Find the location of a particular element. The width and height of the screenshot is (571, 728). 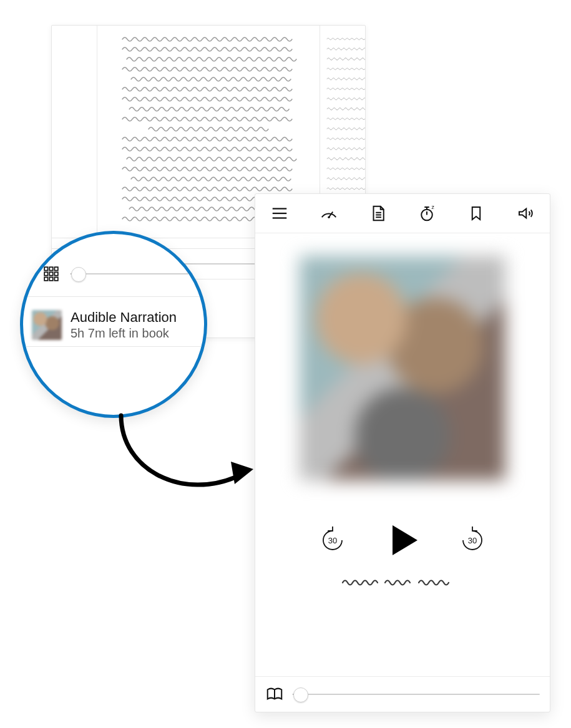

skip-fwd-label: 30 is located at coordinates (472, 540).